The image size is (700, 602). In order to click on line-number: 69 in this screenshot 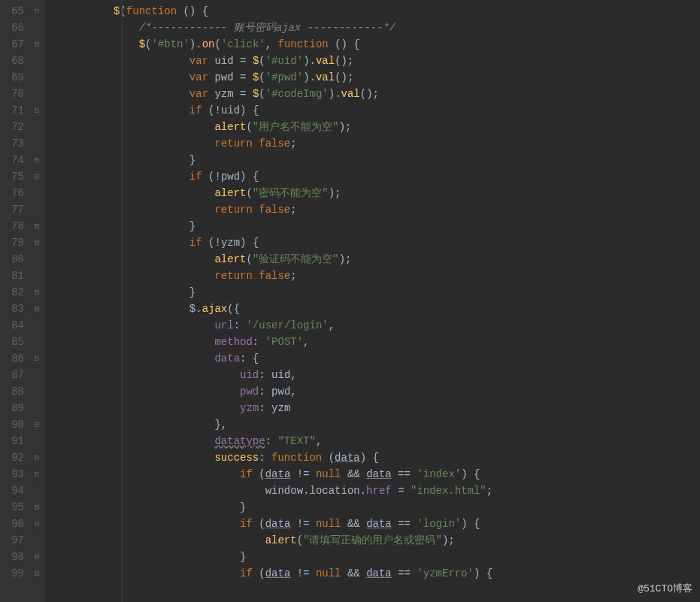, I will do `click(15, 79)`.